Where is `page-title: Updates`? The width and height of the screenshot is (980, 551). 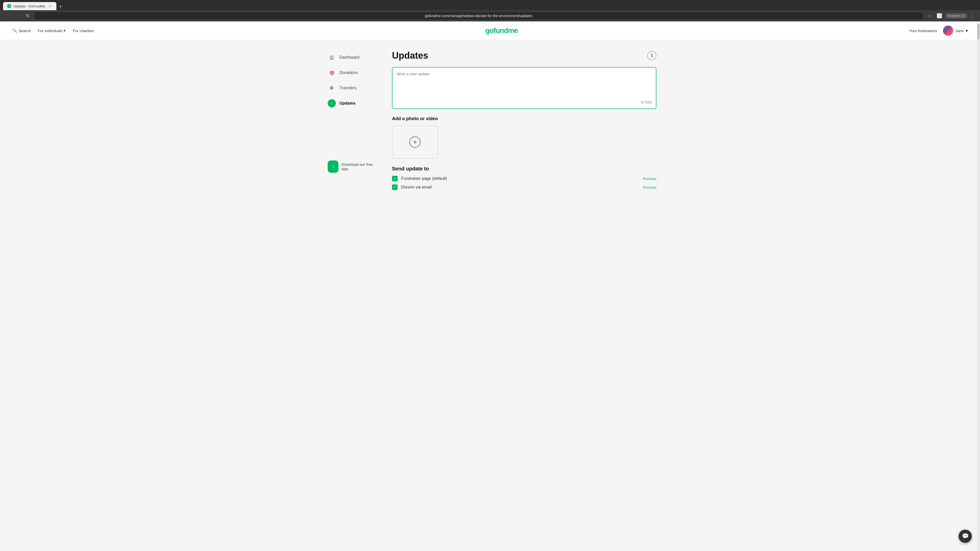 page-title: Updates is located at coordinates (410, 56).